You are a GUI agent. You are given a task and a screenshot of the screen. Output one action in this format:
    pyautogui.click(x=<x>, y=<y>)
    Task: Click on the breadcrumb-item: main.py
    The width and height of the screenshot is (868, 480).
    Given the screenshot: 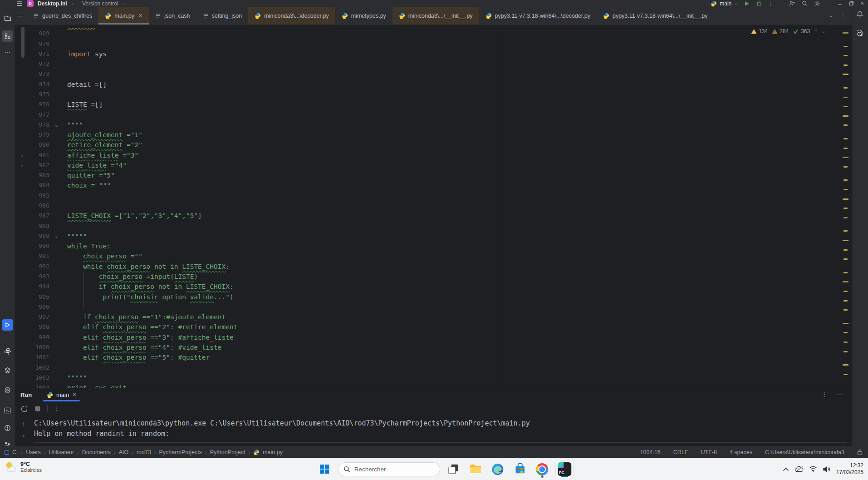 What is the action you would take?
    pyautogui.click(x=273, y=452)
    